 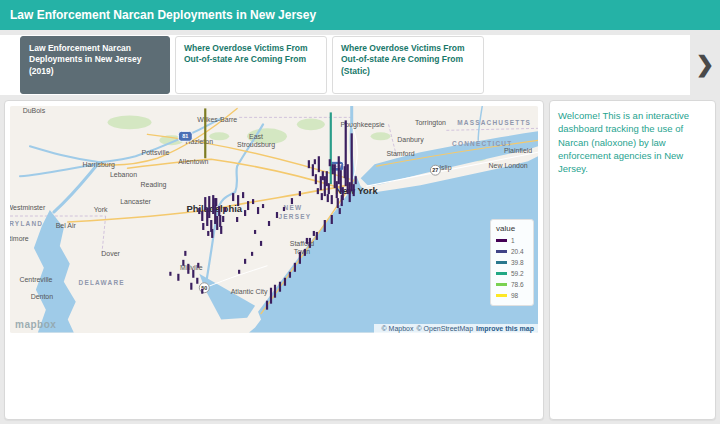 I want to click on map-label-poughkeepsie: Poughkeepsie, so click(x=363, y=125).